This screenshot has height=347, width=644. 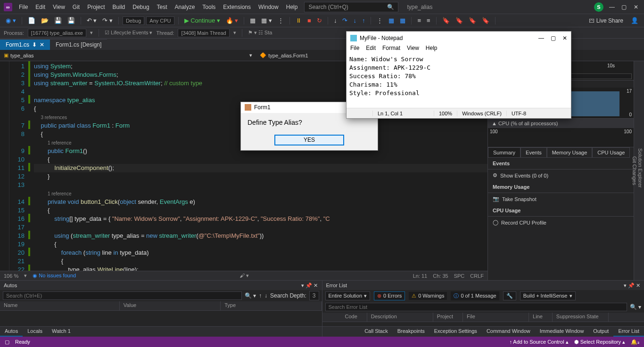 I want to click on open-icon: 📂, so click(x=45, y=21).